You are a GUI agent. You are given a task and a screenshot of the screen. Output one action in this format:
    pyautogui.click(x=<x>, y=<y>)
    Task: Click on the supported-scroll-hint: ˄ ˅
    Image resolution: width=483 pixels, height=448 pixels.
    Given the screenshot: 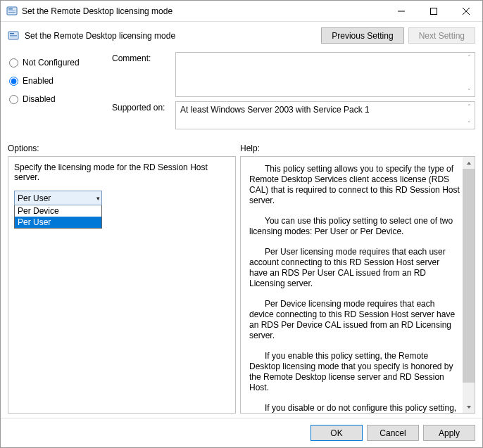 What is the action you would take?
    pyautogui.click(x=469, y=115)
    